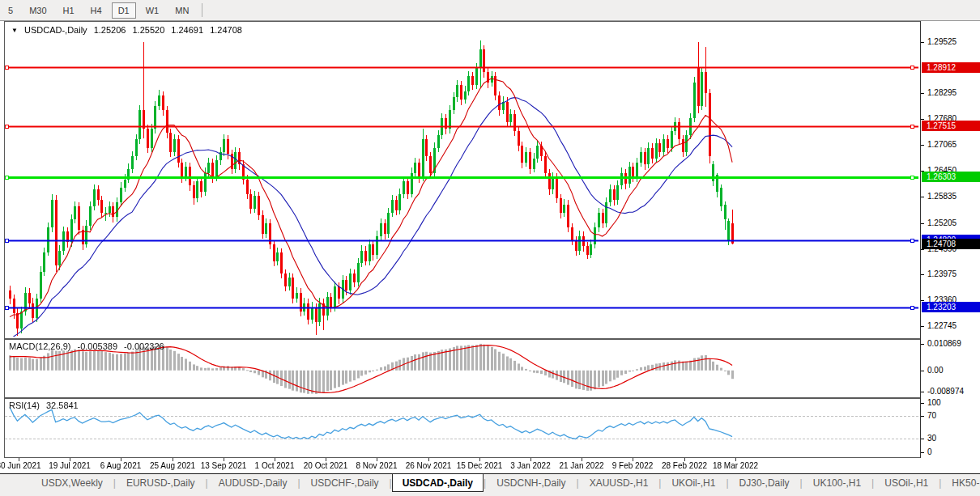 This screenshot has width=980, height=496. I want to click on toolbar-separator, so click(202, 10).